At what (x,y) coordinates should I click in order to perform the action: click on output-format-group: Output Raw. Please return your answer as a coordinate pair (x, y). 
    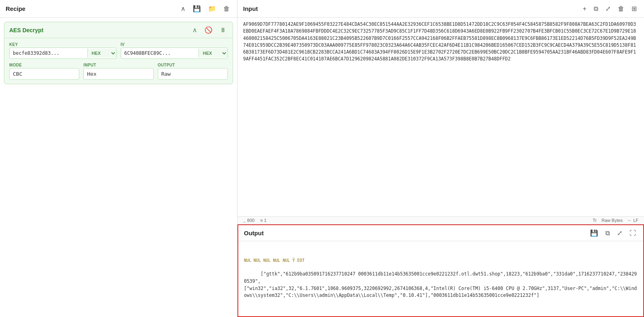
    Looking at the image, I should click on (193, 71).